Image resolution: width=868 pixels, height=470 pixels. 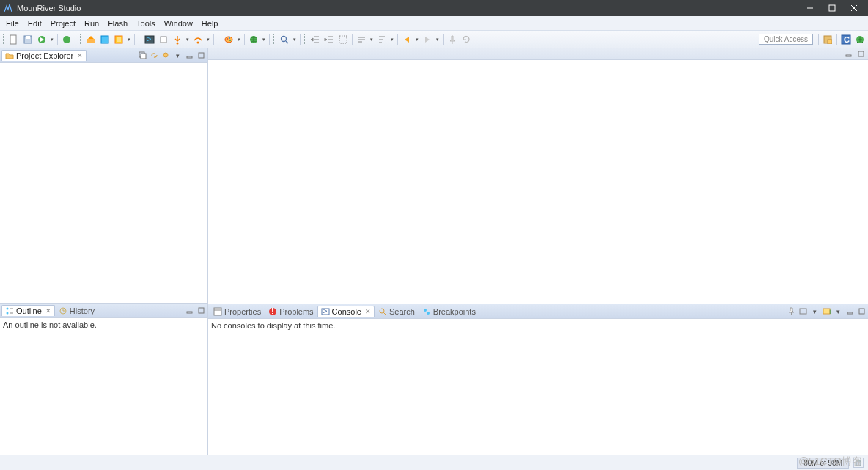 What do you see at coordinates (129, 40) in the screenshot?
I see `board-dropdown: ▾` at bounding box center [129, 40].